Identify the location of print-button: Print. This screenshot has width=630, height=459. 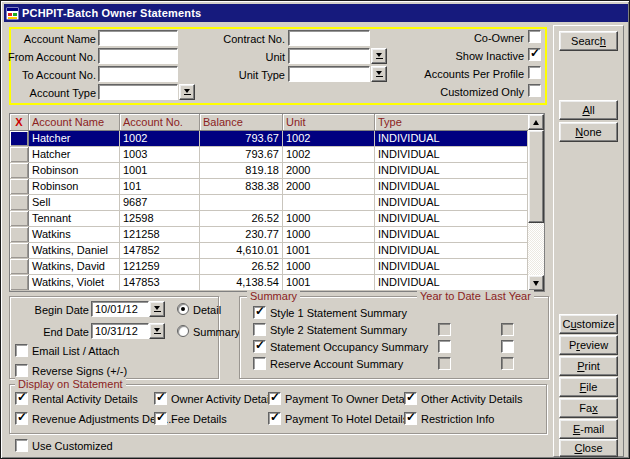
(588, 366).